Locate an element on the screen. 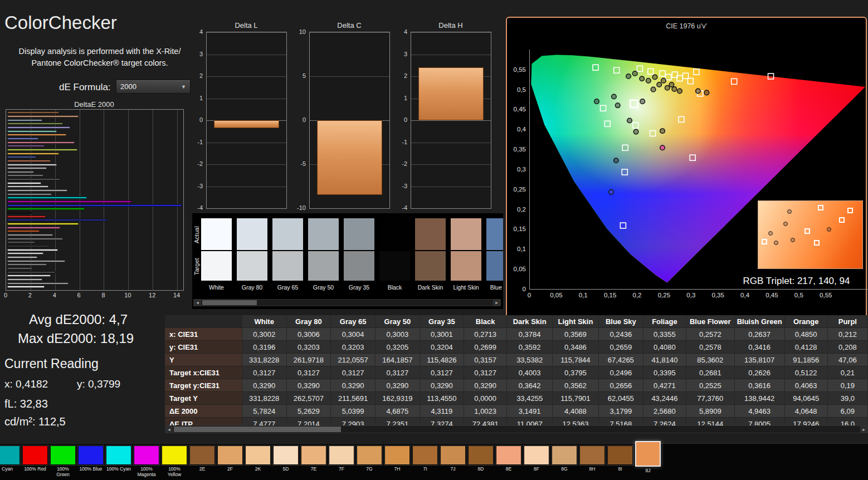 The image size is (868, 480). table-cell: 0,2496 is located at coordinates (621, 373).